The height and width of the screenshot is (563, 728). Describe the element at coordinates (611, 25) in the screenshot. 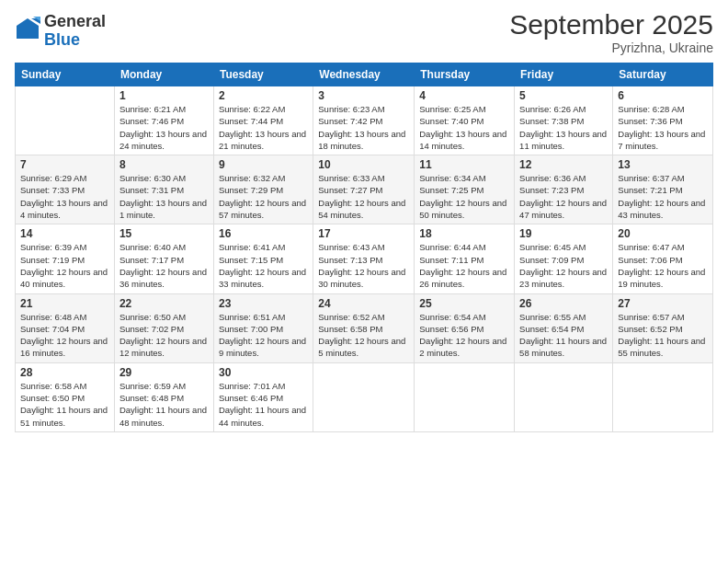

I see `month-title: September 2025` at that location.